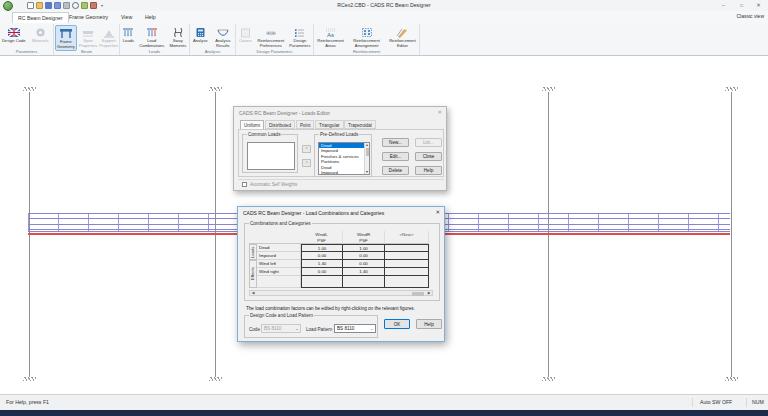 The width and height of the screenshot is (768, 416). I want to click on frame-geometry-button: Frame Geometry, so click(66, 38).